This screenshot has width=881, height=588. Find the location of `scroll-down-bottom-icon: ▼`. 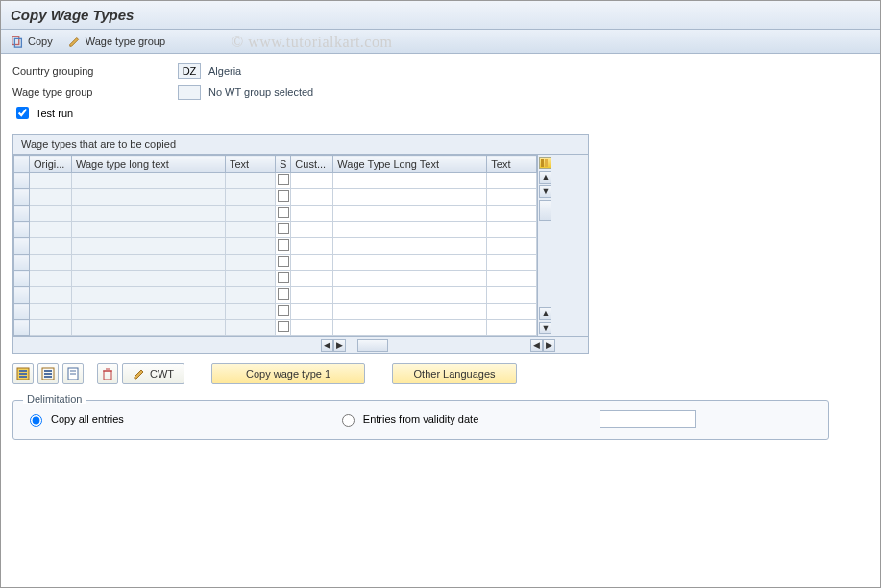

scroll-down-bottom-icon: ▼ is located at coordinates (546, 329).